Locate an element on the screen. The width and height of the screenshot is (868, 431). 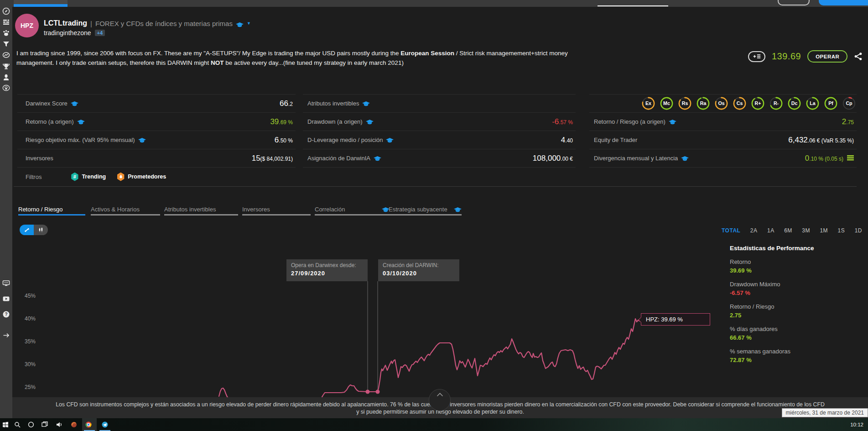
stat-value: 39.69 % is located at coordinates (281, 122).